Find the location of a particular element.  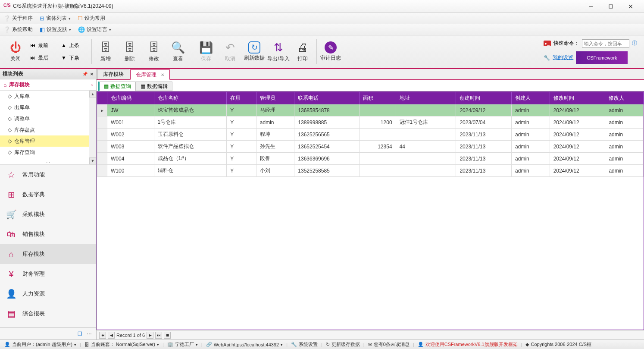

edit-button: 🗄修改 is located at coordinates (154, 52).